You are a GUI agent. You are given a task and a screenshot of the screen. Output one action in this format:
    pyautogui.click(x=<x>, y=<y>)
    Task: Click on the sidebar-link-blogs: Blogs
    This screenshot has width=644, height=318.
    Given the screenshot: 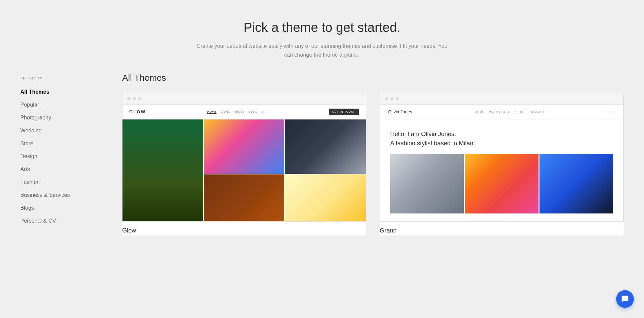 What is the action you would take?
    pyautogui.click(x=61, y=208)
    